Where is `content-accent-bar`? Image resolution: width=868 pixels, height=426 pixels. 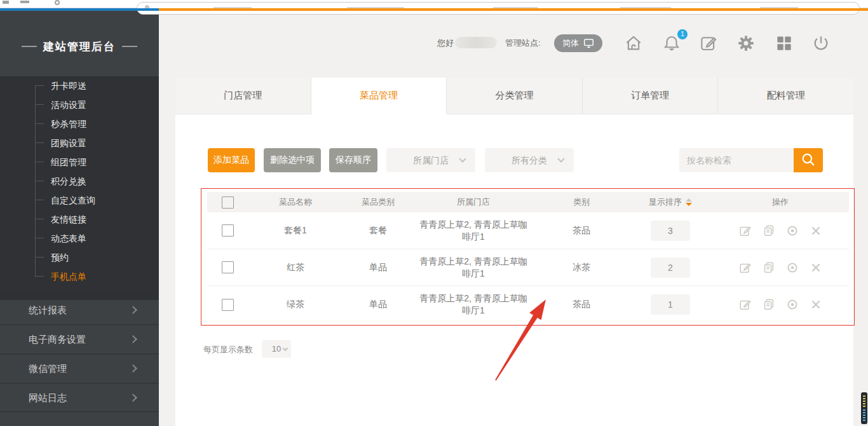 content-accent-bar is located at coordinates (513, 10).